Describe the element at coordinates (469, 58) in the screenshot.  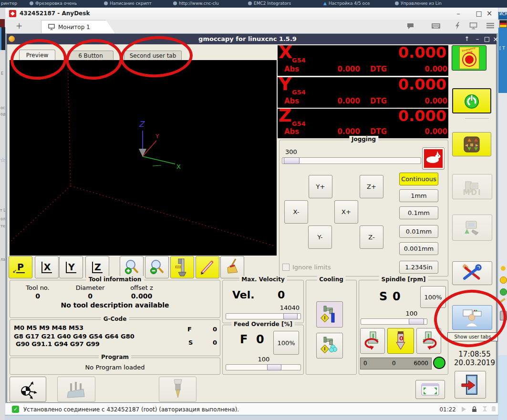
I see `estop-button: Emergency-Stop` at that location.